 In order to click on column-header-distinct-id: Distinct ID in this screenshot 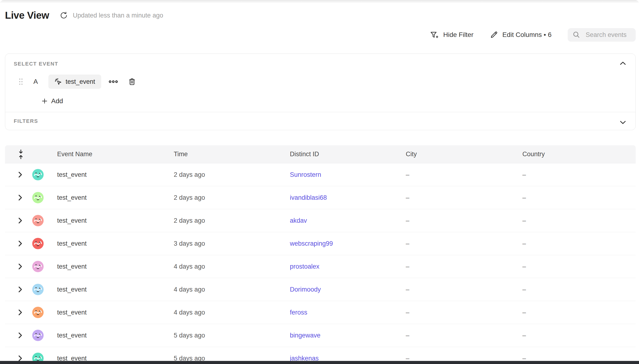, I will do `click(348, 154)`.